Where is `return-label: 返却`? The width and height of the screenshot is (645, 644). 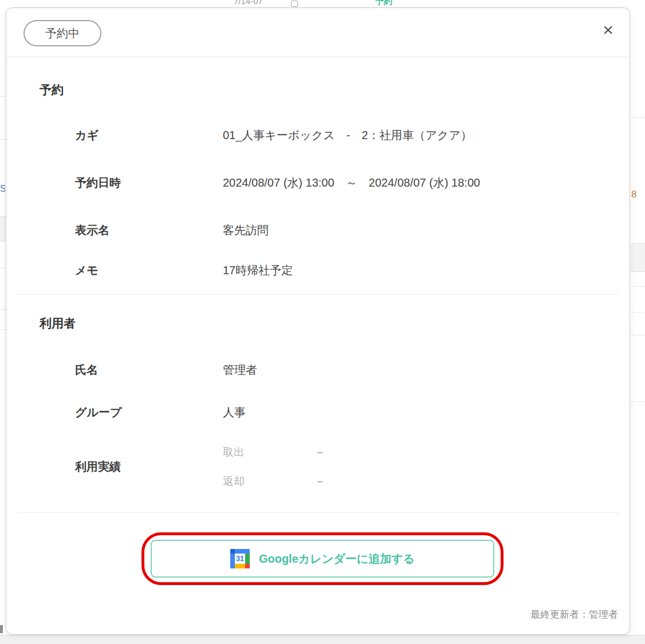
return-label: 返却 is located at coordinates (234, 481).